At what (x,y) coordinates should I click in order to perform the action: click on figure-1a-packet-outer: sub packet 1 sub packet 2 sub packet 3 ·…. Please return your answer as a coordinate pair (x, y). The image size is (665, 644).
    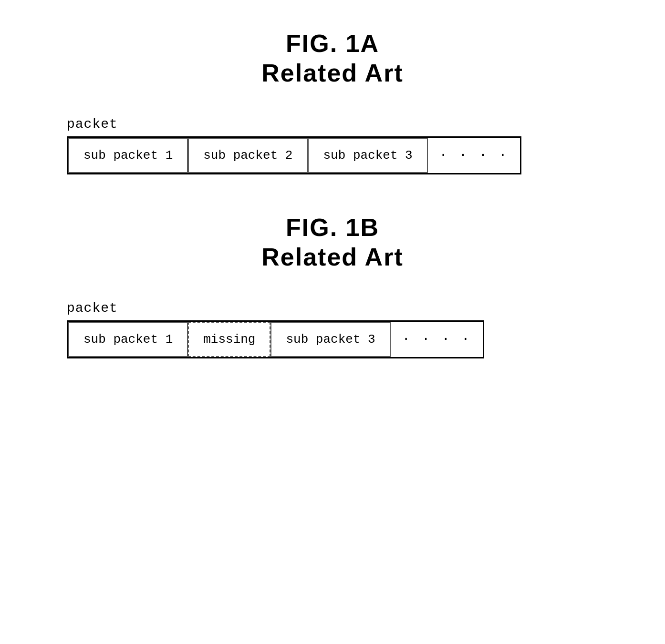
    Looking at the image, I should click on (294, 155).